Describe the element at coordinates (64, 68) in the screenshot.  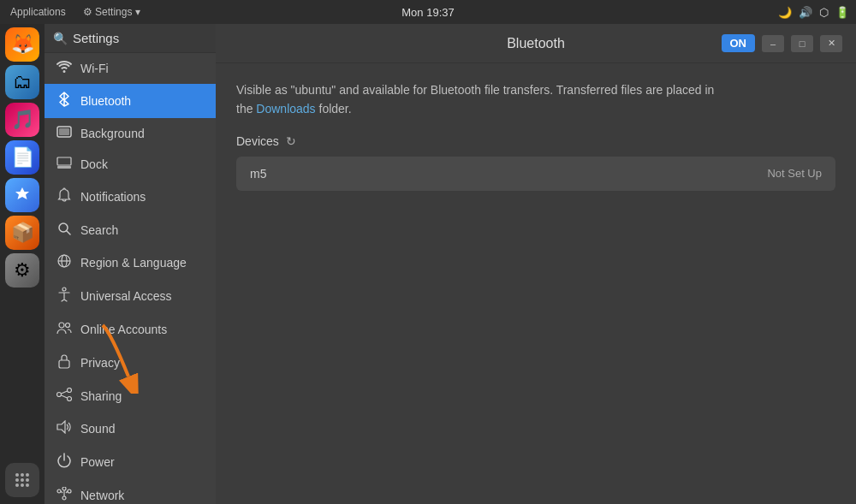
I see `wifi-icon` at that location.